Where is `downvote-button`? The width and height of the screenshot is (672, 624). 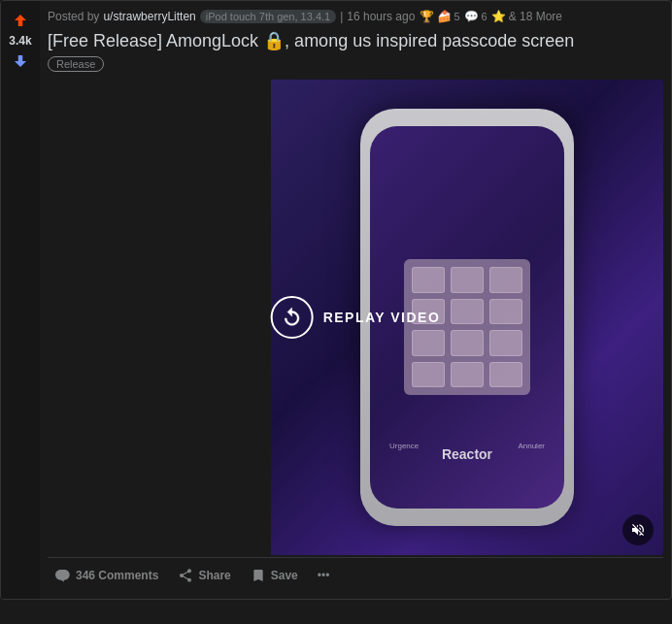 downvote-button is located at coordinates (20, 61).